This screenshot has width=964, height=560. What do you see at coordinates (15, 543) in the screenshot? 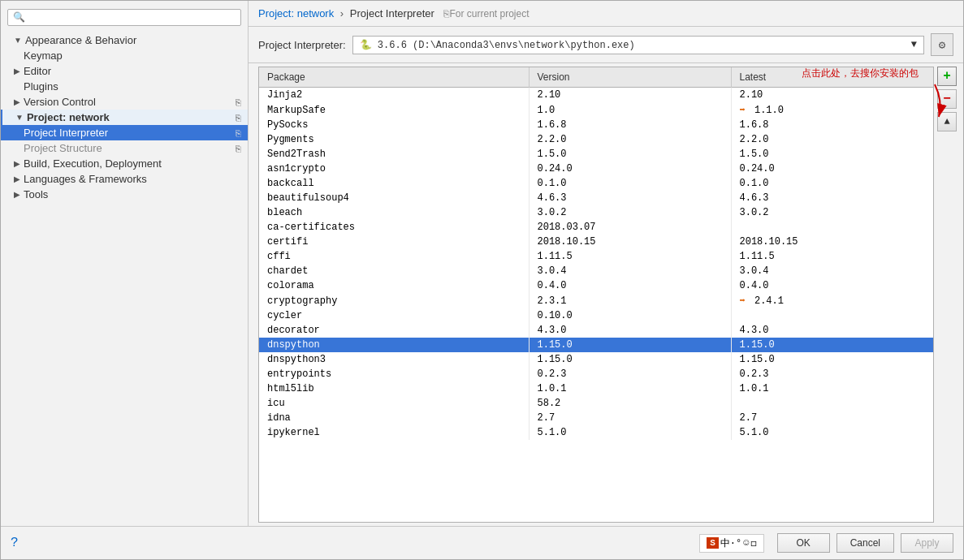
I see `help-icon: ?` at bounding box center [15, 543].